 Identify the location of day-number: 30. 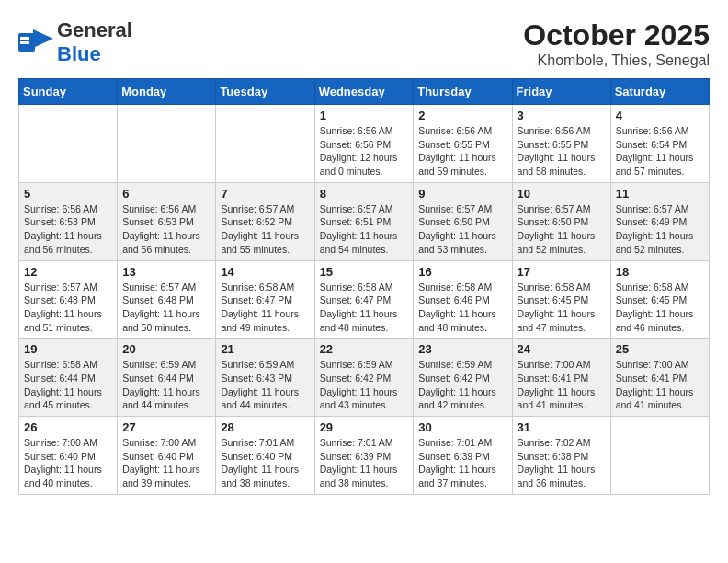
(462, 427).